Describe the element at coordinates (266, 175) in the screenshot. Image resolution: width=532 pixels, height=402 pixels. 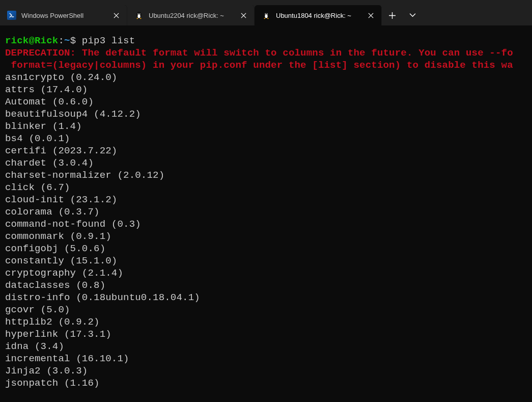
I see `package-row: charset-normalizer (2.0.12)` at that location.